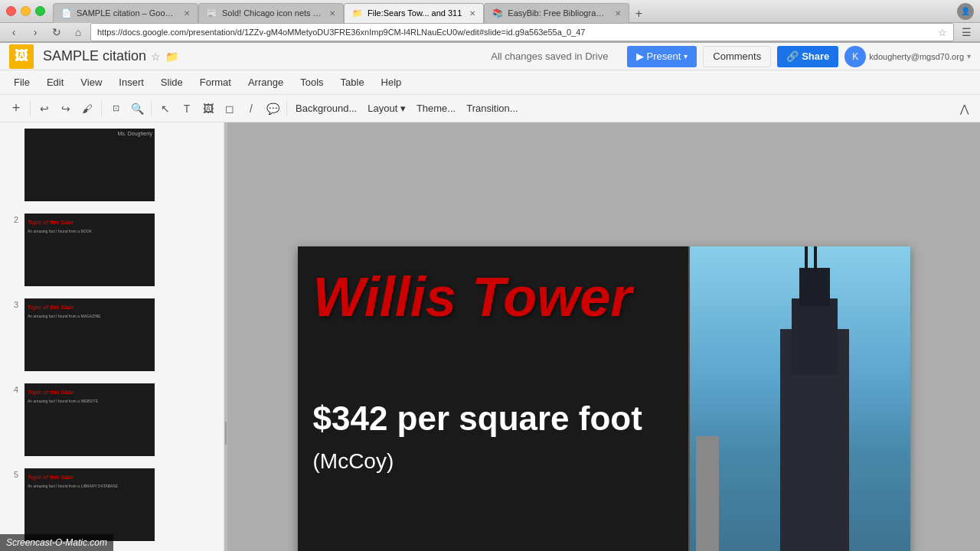 The width and height of the screenshot is (980, 551). I want to click on browser-tabs: 📄 SAMPLE citation – Google ... ✕ 📰 Sold!…, so click(505, 11).